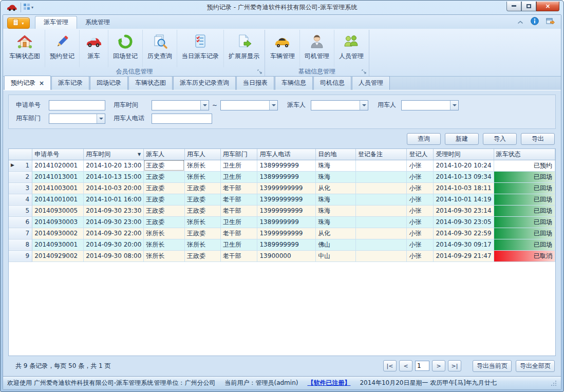 The image size is (564, 392). Describe the element at coordinates (151, 83) in the screenshot. I see `document-tab: 车辆状态图` at that location.